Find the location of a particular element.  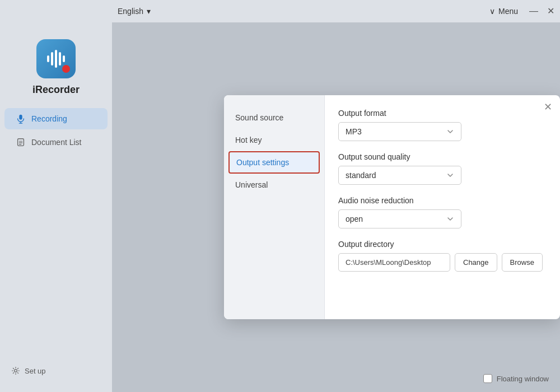

gear-icon is located at coordinates (16, 371).